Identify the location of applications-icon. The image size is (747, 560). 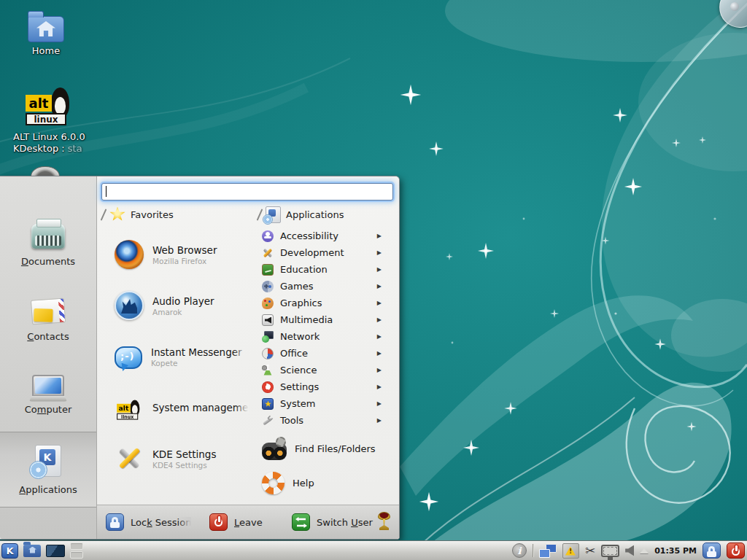
(273, 214).